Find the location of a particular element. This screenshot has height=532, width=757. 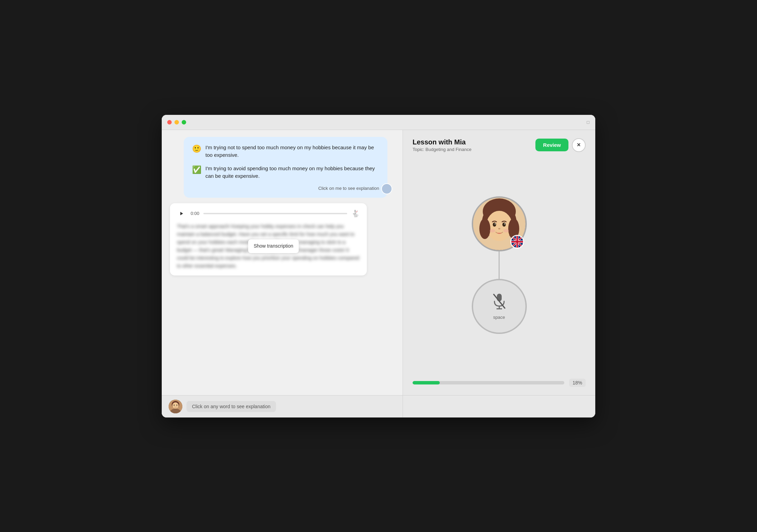

mic-icon is located at coordinates (499, 303).